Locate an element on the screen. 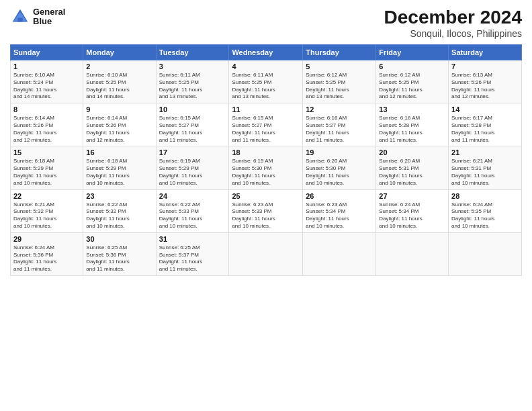 Image resolution: width=532 pixels, height=411 pixels. day-info: Sunrise: 6:20 AMSunset: 5:31 PMDaylight:… is located at coordinates (412, 172).